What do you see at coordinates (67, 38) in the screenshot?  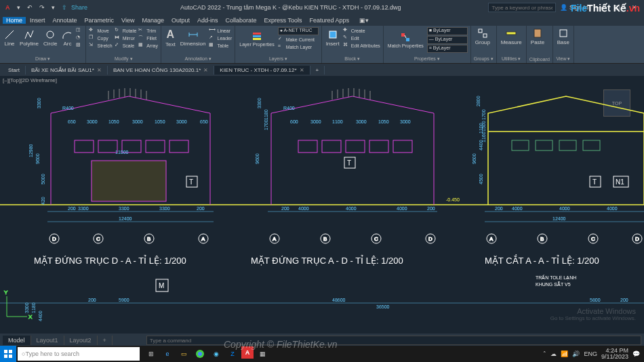 I see `arc-button: Arc` at bounding box center [67, 38].